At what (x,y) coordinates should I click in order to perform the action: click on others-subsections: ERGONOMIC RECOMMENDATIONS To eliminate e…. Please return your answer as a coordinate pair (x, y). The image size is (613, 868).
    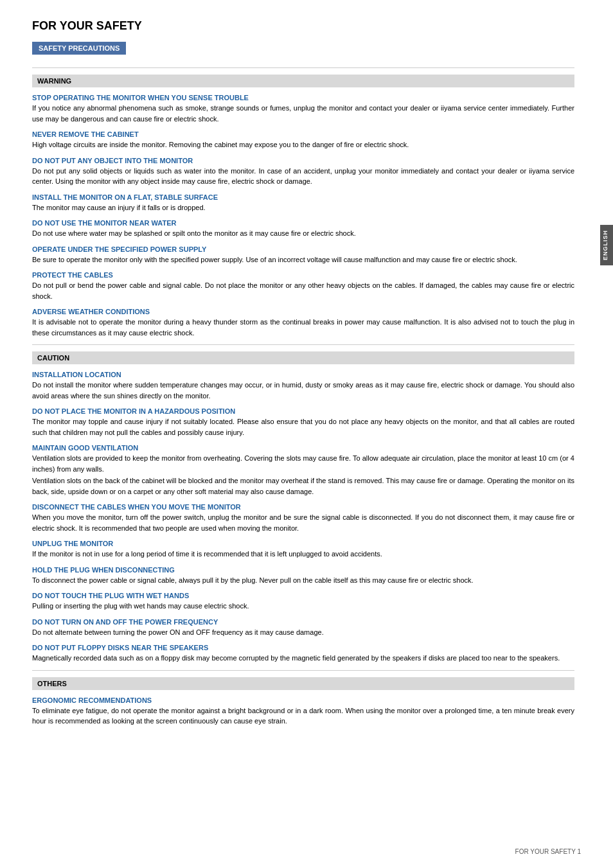
    Looking at the image, I should click on (303, 712).